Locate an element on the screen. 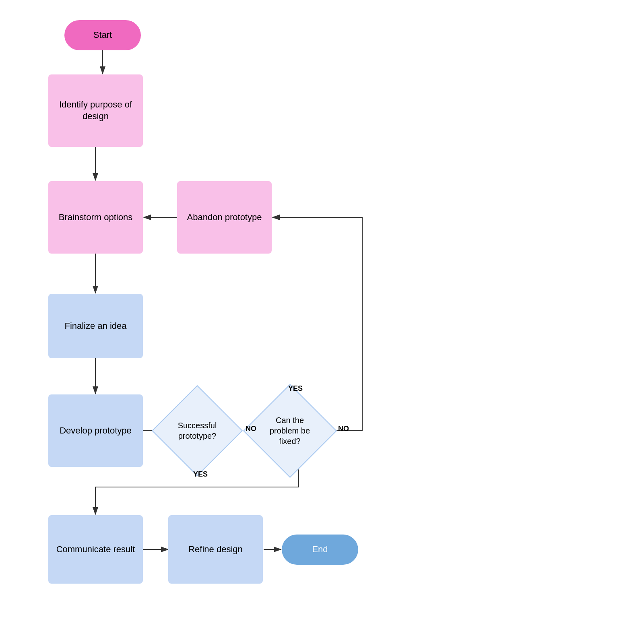  identify-node: Identify purpose of design is located at coordinates (96, 111).